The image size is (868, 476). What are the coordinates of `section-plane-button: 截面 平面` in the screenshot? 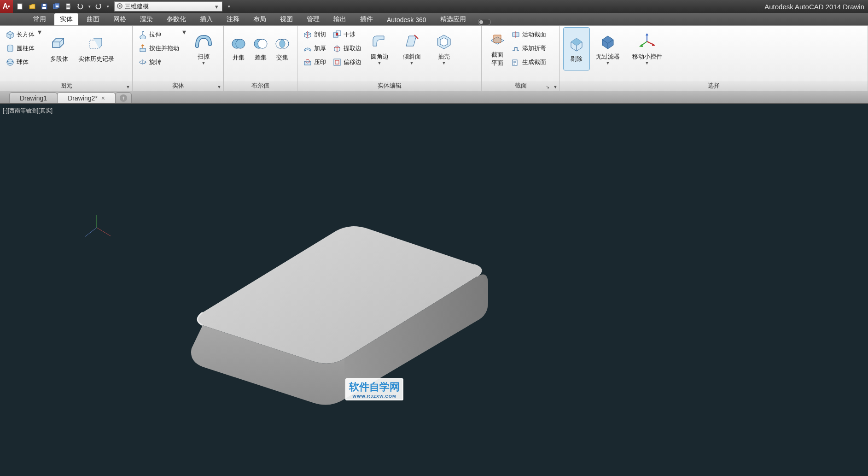 It's located at (497, 49).